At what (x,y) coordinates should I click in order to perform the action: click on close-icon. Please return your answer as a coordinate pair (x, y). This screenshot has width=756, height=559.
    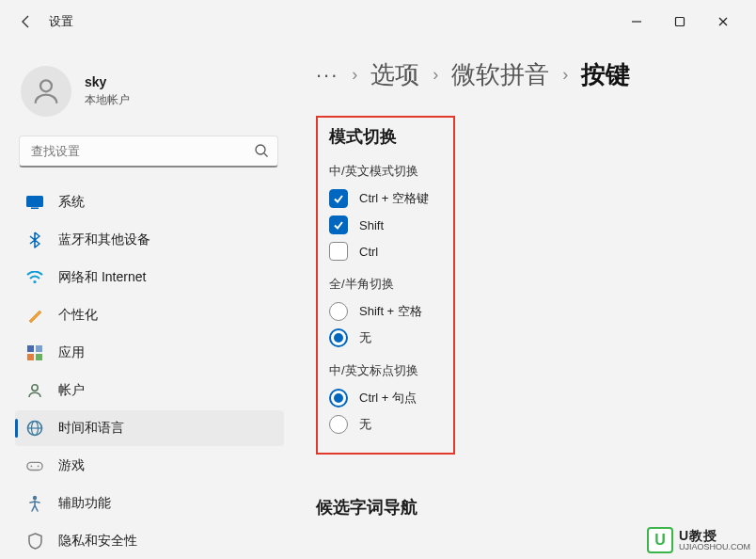
    Looking at the image, I should click on (723, 22).